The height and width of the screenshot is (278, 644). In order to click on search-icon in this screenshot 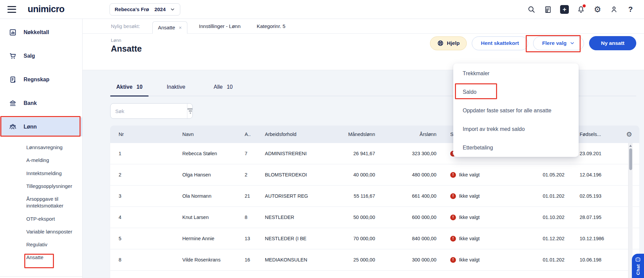, I will do `click(531, 9)`.